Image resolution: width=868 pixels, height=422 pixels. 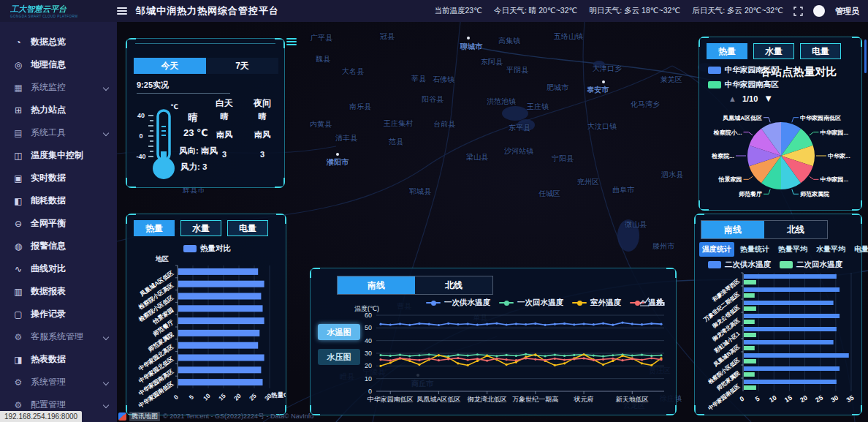 I want to click on stat-subtab-0: 温度统计, so click(x=717, y=249).